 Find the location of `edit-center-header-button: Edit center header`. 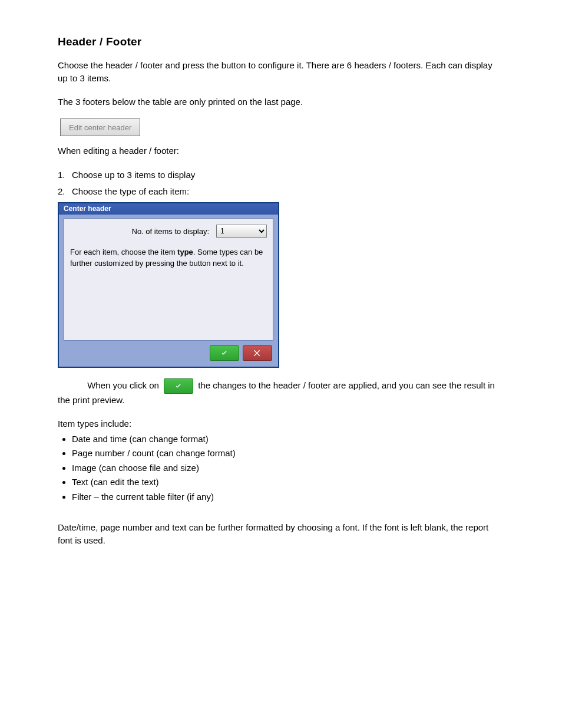

edit-center-header-button: Edit center header is located at coordinates (100, 127).